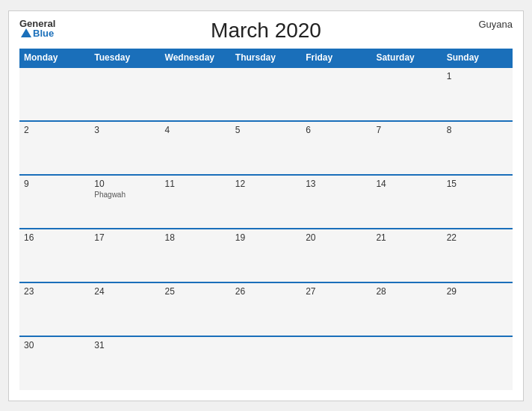 Image resolution: width=532 pixels, height=411 pixels. What do you see at coordinates (266, 256) in the screenshot?
I see `calendar-day-cell: 19` at bounding box center [266, 256].